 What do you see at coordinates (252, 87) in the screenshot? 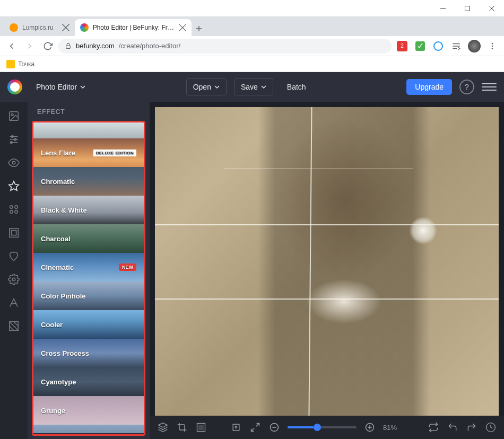
I see `app-header: Photo Editor Open Save Batch Upgrade ?` at bounding box center [252, 87].